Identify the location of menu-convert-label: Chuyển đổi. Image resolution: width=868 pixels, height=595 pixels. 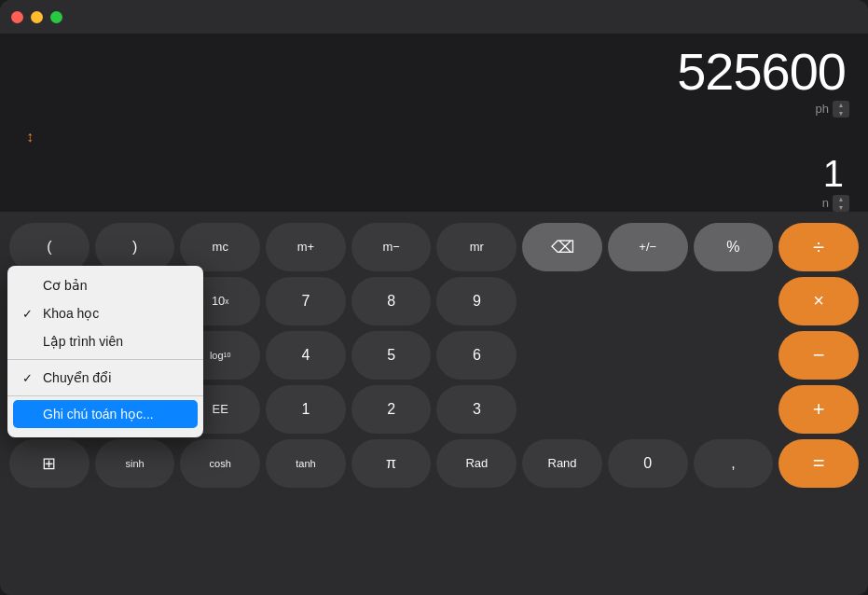
(76, 378).